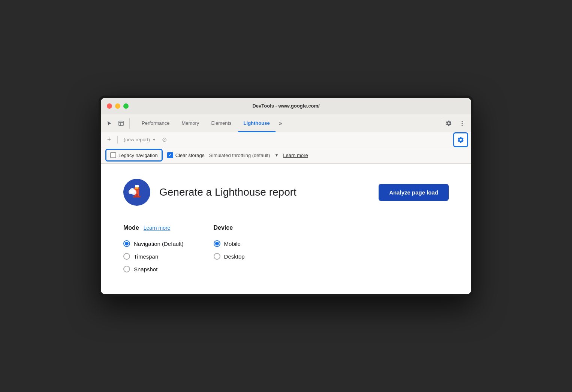 This screenshot has width=572, height=392. What do you see at coordinates (154, 269) in the screenshot?
I see `snapshot-option: Snapshot` at bounding box center [154, 269].